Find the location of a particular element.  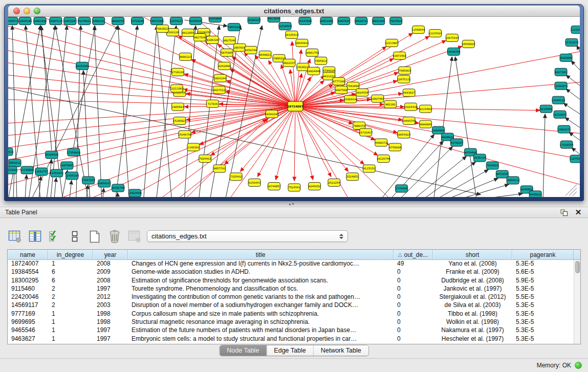

graph-node: 7485063 is located at coordinates (405, 71).